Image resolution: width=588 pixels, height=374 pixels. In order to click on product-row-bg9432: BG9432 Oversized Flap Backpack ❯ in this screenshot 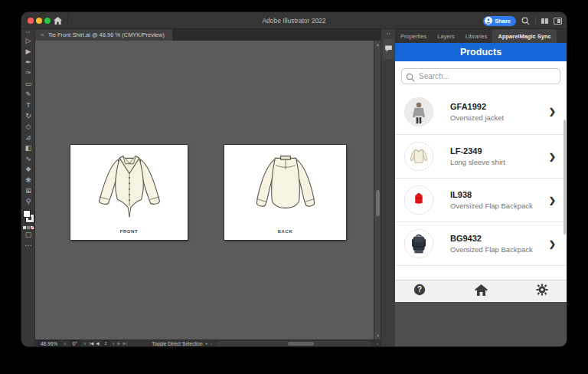, I will do `click(481, 244)`.